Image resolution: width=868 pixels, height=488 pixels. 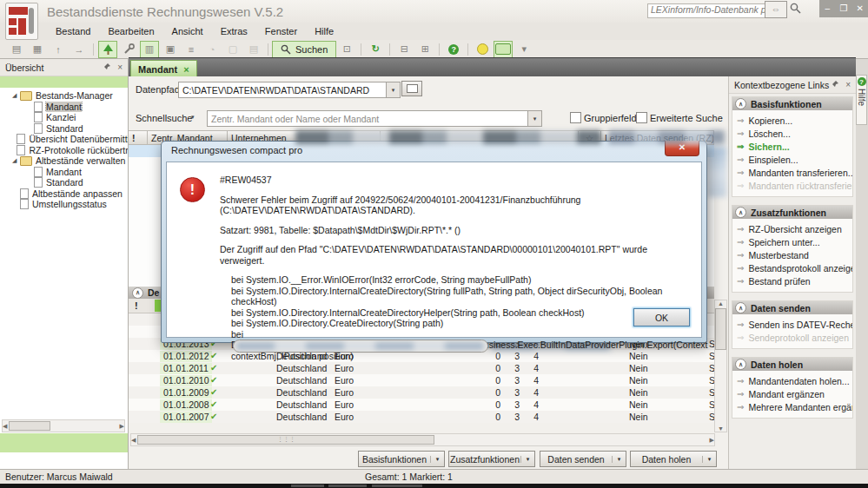 I want to click on context-link: ⇒ Mandantendaten holen..., so click(x=792, y=380).